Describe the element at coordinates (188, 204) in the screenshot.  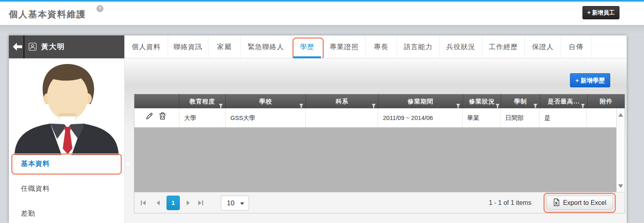
I see `next-page-button` at that location.